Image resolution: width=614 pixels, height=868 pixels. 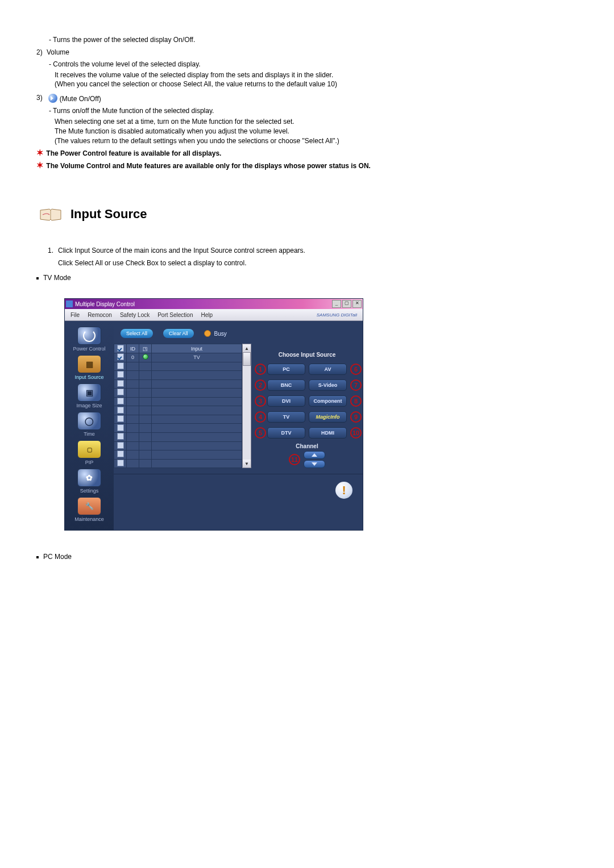 I want to click on window-min-button: _, so click(x=337, y=304).